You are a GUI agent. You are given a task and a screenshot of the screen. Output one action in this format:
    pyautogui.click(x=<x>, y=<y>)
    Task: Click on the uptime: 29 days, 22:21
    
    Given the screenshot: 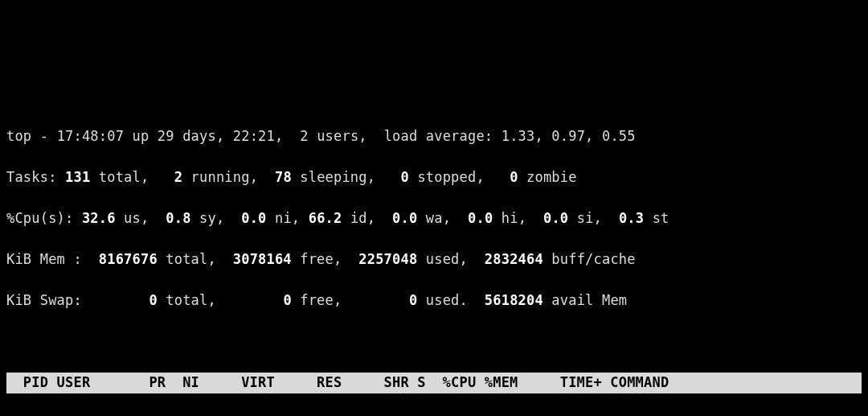 What is the action you would take?
    pyautogui.click(x=216, y=136)
    